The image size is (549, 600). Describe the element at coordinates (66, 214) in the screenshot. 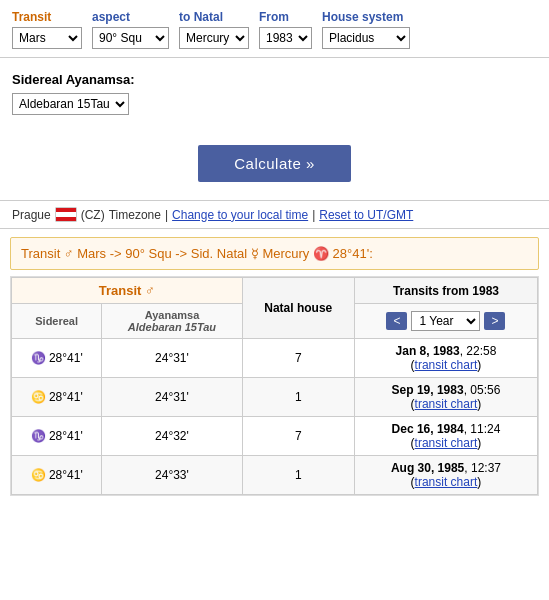

I see `czech-flag` at that location.